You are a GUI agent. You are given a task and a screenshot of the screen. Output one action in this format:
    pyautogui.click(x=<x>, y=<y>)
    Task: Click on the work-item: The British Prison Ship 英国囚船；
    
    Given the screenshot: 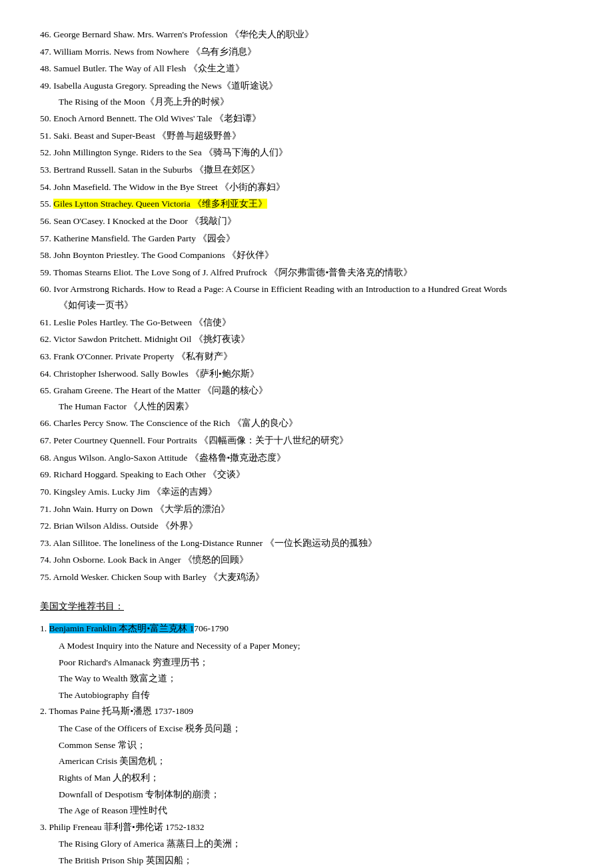 What is the action you would take?
    pyautogui.click(x=316, y=860)
    